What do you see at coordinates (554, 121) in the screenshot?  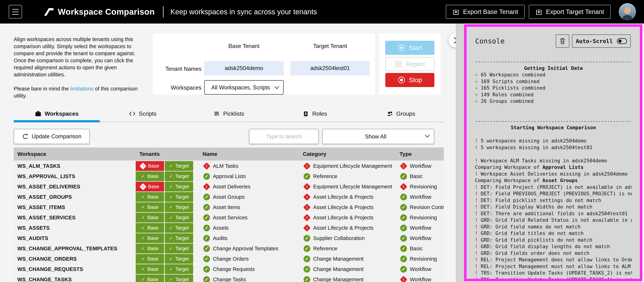 I see `console-line: ----------------------------------------…` at bounding box center [554, 121].